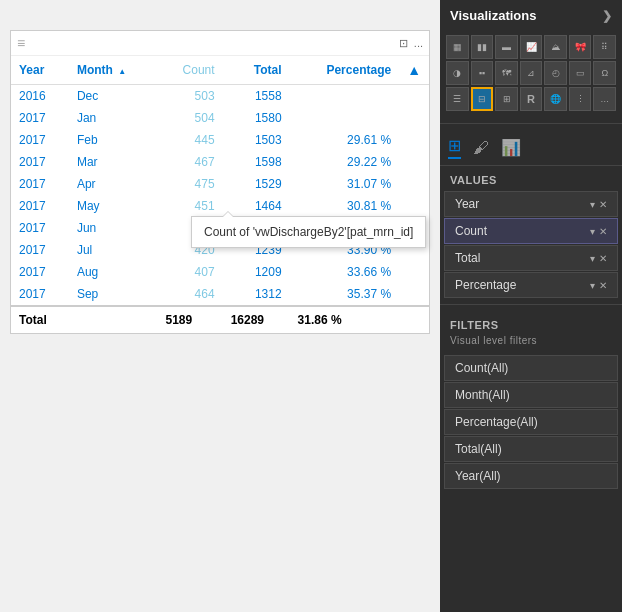 This screenshot has width=622, height=612. I want to click on drag-handle-icon: ≡, so click(21, 43).